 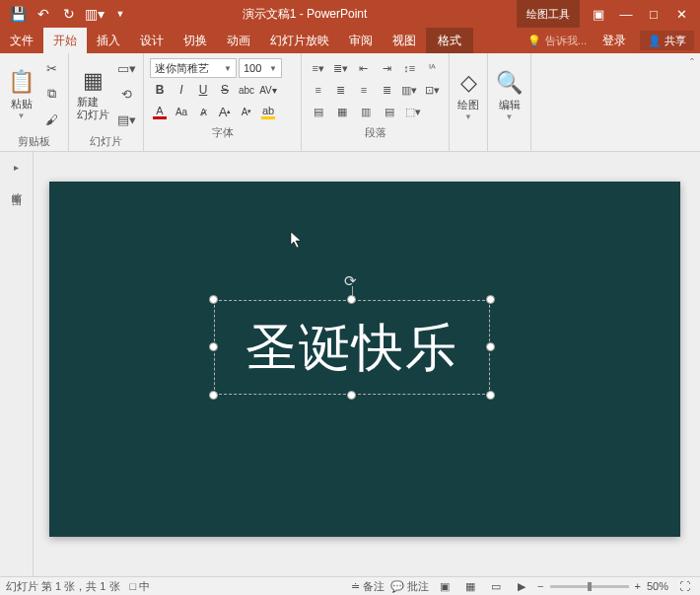 I want to click on drawing-button: ◇ 绘图 ▼, so click(x=468, y=96).